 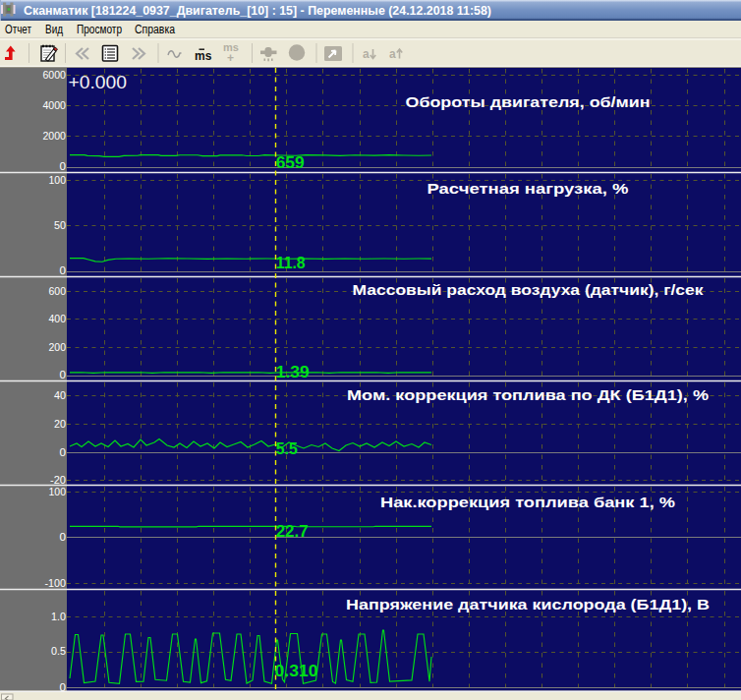 I want to click on svg-text: 1.0, so click(x=59, y=616).